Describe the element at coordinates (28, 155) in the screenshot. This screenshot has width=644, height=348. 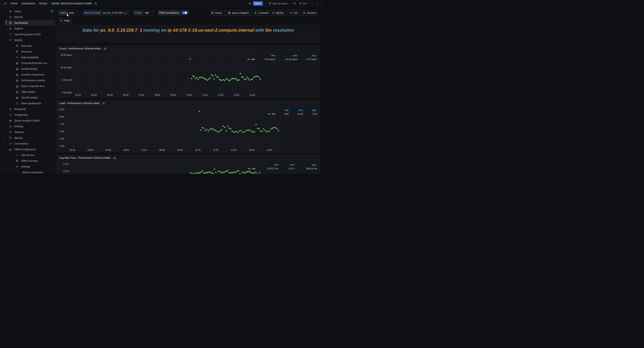
I see `sidebar-item-add-service: Add Service` at that location.